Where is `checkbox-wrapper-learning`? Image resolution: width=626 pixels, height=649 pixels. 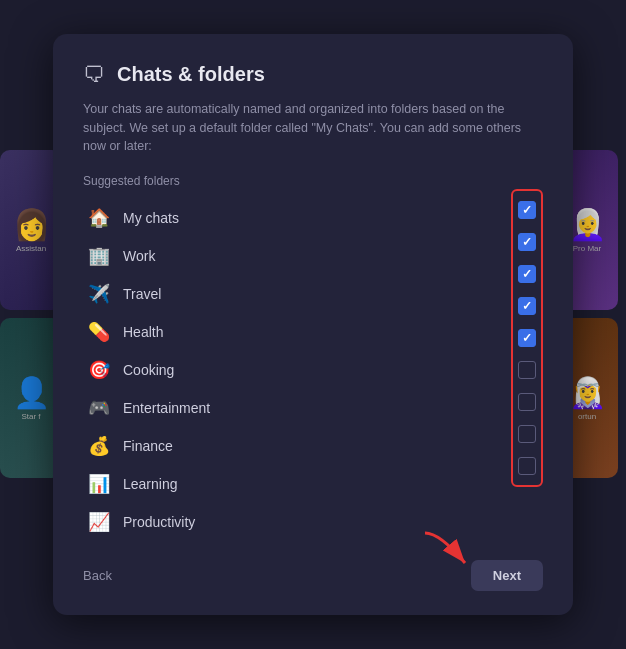 checkbox-wrapper-learning is located at coordinates (527, 434).